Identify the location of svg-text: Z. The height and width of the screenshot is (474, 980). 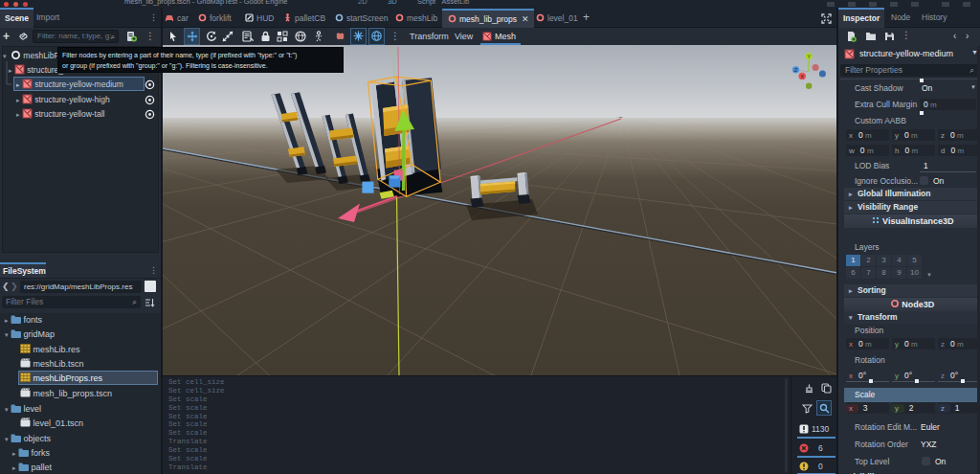
(796, 70).